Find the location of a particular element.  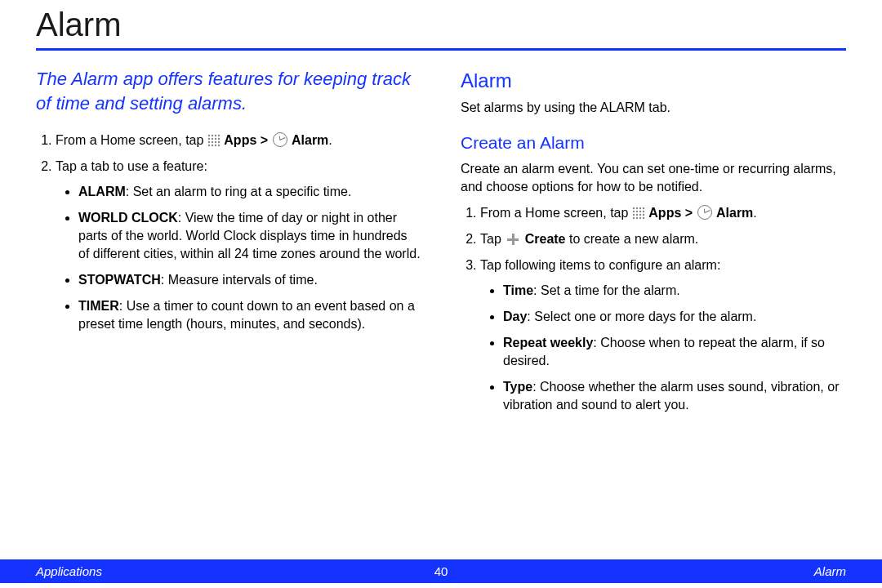

page-title: Alarm is located at coordinates (441, 24).